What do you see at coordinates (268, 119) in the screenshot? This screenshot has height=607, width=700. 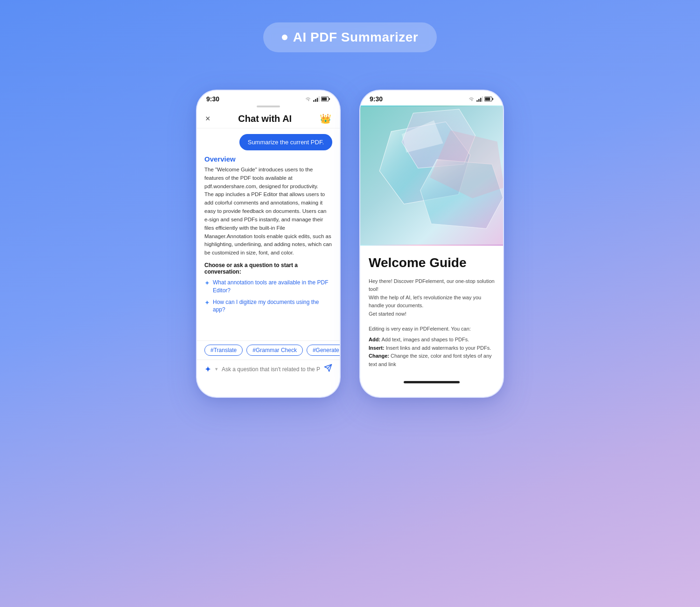 I see `phone1-header: × Chat with AI 👑` at bounding box center [268, 119].